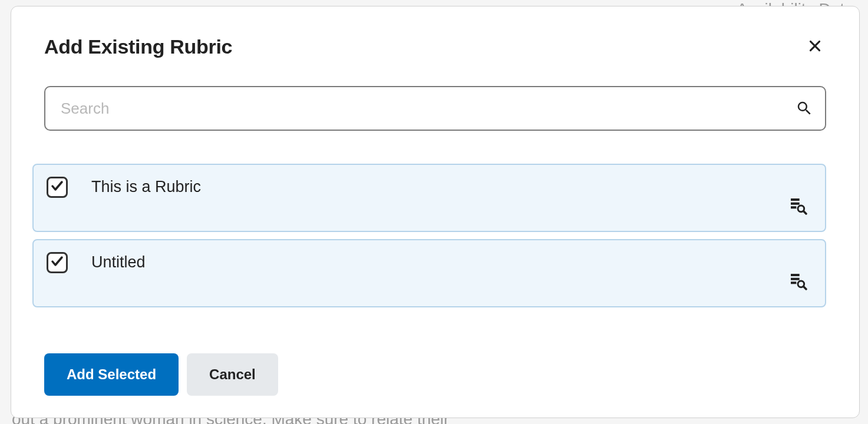 The height and width of the screenshot is (424, 868). I want to click on search-field-wrapper, so click(435, 108).